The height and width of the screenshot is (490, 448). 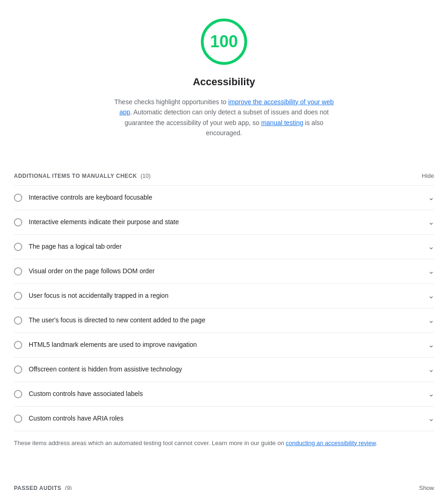 I want to click on passed-audits-toggle: Show, so click(x=427, y=487).